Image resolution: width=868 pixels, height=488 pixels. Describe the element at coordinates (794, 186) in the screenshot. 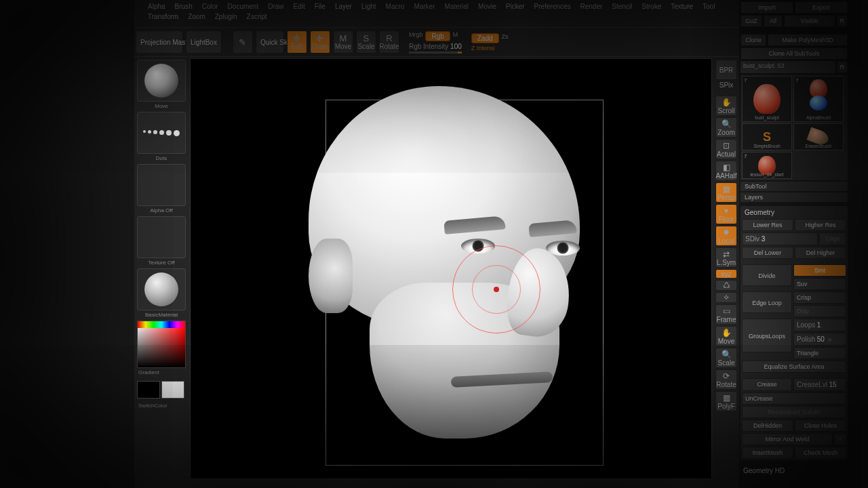

I see `subtool-header: SubTool` at that location.